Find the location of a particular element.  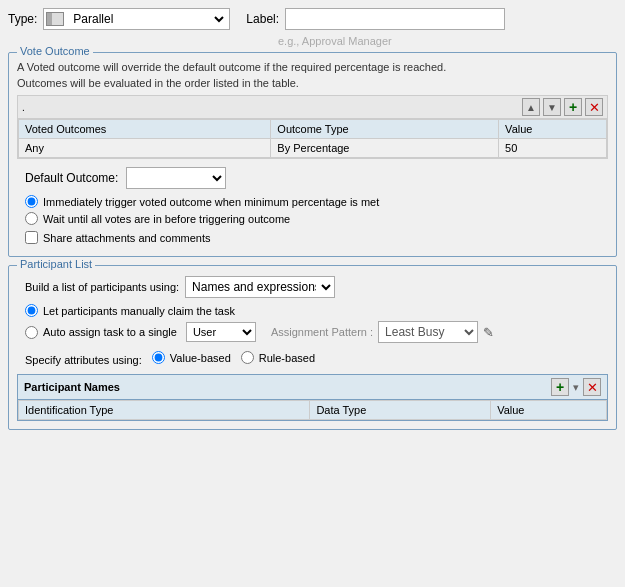

share-attachments-label: Share attachments and comments is located at coordinates (127, 238).